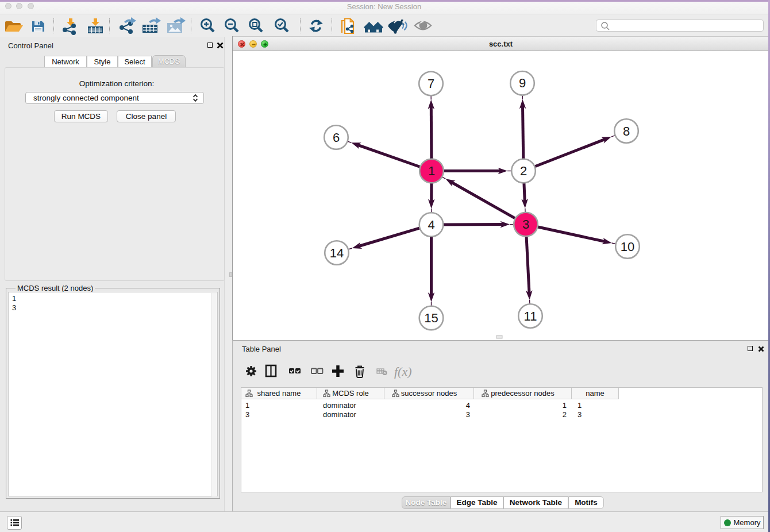 The image size is (770, 532). Describe the element at coordinates (431, 225) in the screenshot. I see `svg-text: 4` at that location.